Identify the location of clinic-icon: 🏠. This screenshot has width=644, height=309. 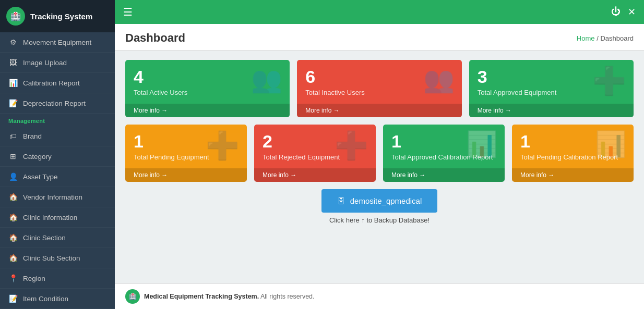
(13, 217).